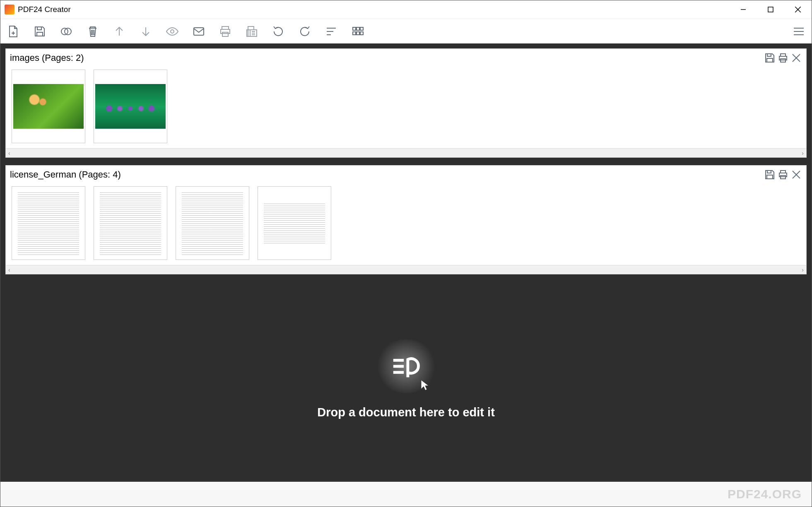  Describe the element at coordinates (425, 385) in the screenshot. I see `cursor-icon` at that location.